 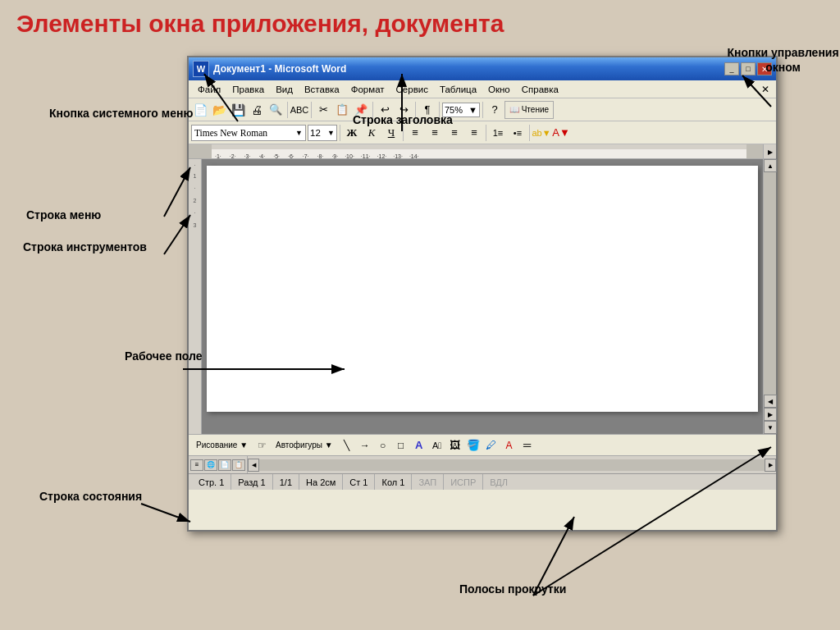 I want to click on justify-button: ≡, so click(x=474, y=133).